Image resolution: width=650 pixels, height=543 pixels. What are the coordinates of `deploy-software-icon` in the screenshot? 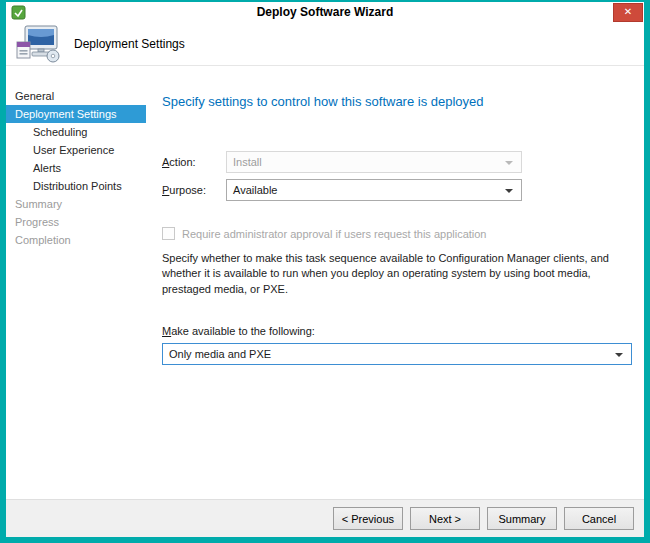 It's located at (39, 44).